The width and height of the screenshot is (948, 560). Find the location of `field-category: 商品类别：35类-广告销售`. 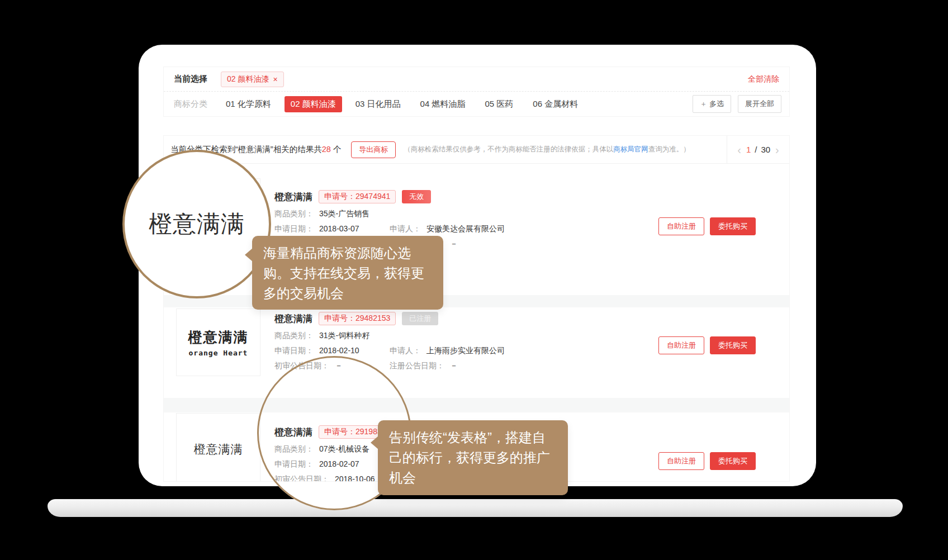

field-category: 商品类别：35类-广告销售 is located at coordinates (442, 213).